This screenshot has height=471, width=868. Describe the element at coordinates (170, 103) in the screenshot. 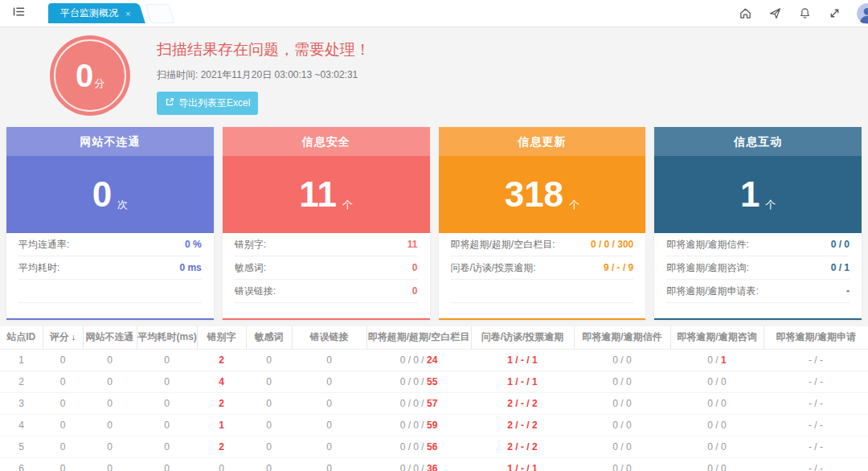

I see `export-icon` at that location.